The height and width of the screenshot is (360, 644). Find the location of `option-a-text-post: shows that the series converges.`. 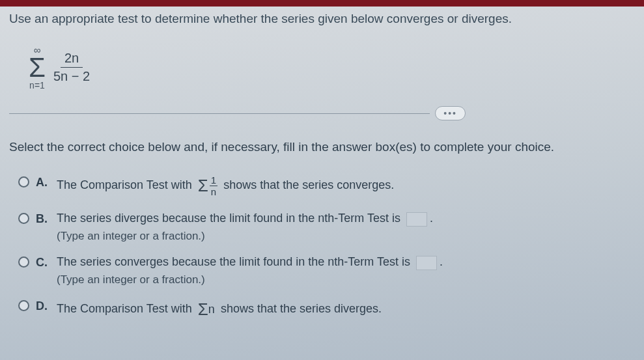

option-a-text-post: shows that the series converges. is located at coordinates (309, 185).